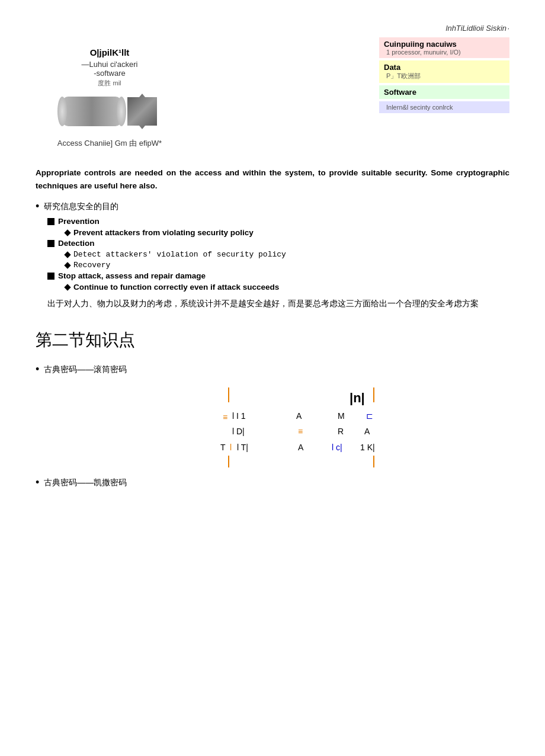 This screenshot has height=756, width=545. I want to click on diamond-bullet, so click(68, 233).